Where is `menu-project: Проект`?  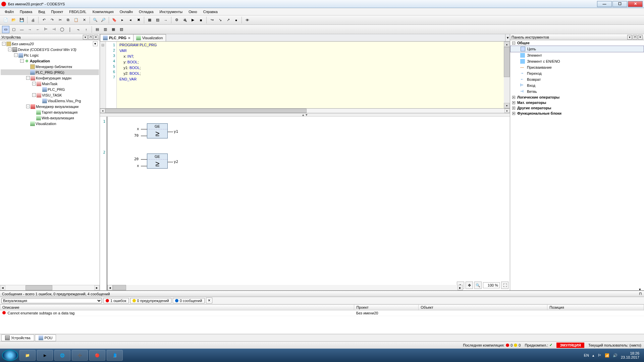
menu-project: Проект is located at coordinates (57, 12).